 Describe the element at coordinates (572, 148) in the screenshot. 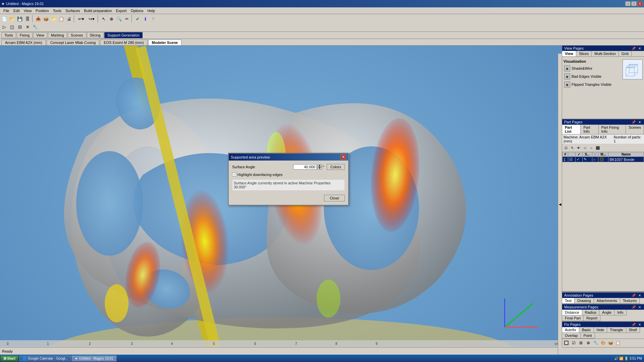

I see `part-tb-deselect: ✎` at that location.